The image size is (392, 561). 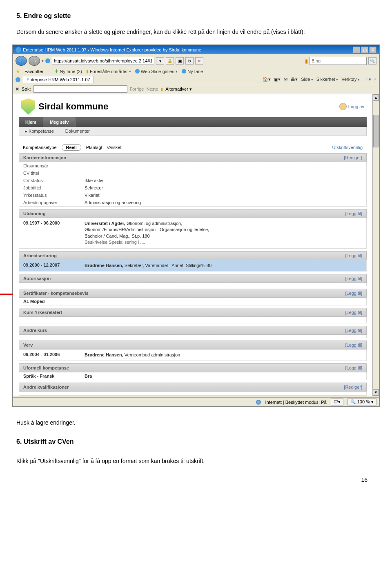 What do you see at coordinates (184, 480) in the screenshot?
I see `page-number: 16` at bounding box center [184, 480].